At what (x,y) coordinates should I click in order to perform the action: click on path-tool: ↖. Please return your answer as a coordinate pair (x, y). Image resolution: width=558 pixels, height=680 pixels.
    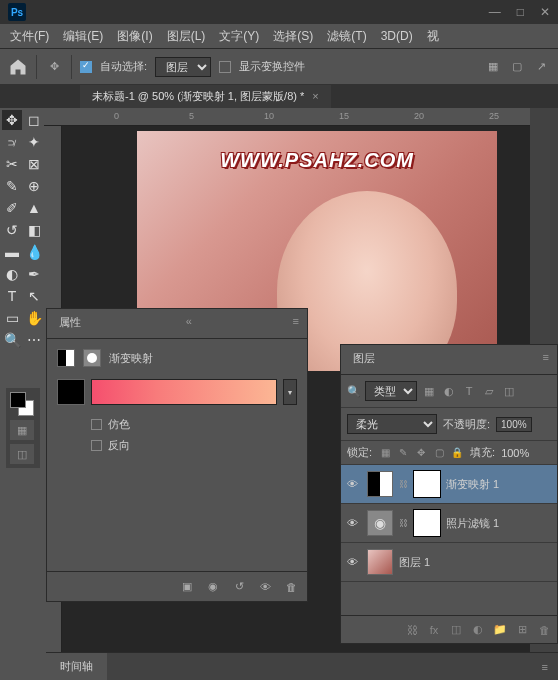
    Looking at the image, I should click on (34, 296).